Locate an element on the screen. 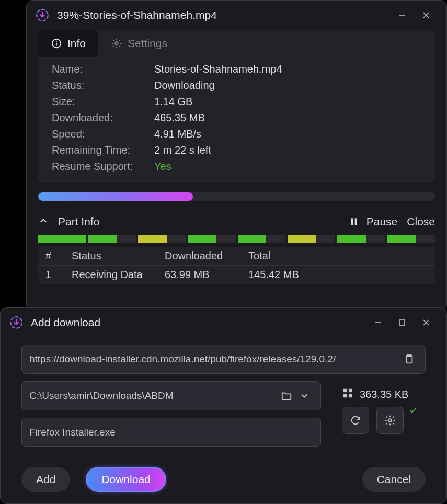 This screenshot has width=447, height=504. col-downloaded: Downloaded is located at coordinates (207, 256).